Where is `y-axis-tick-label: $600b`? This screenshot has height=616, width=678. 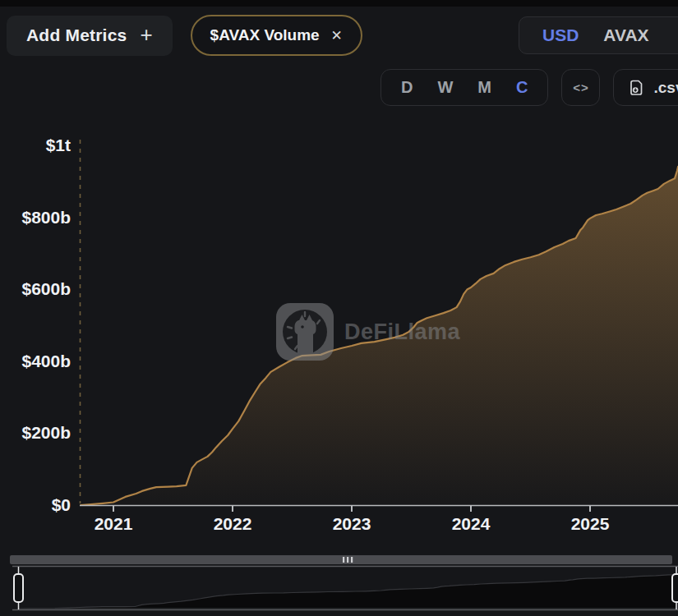 y-axis-tick-label: $600b is located at coordinates (46, 289).